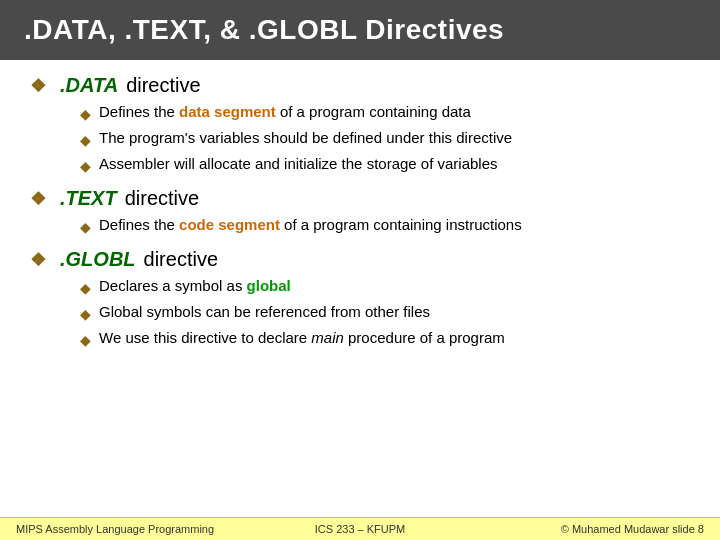 The height and width of the screenshot is (540, 720). What do you see at coordinates (306, 138) in the screenshot?
I see `bullet-text: The program's variables should be define…` at bounding box center [306, 138].